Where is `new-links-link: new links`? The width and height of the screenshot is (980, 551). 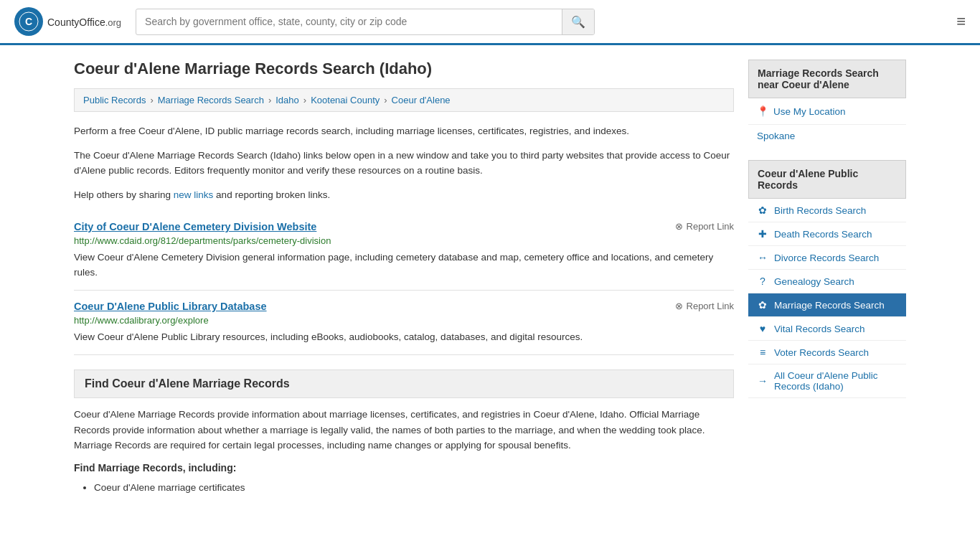
new-links-link: new links is located at coordinates (194, 195).